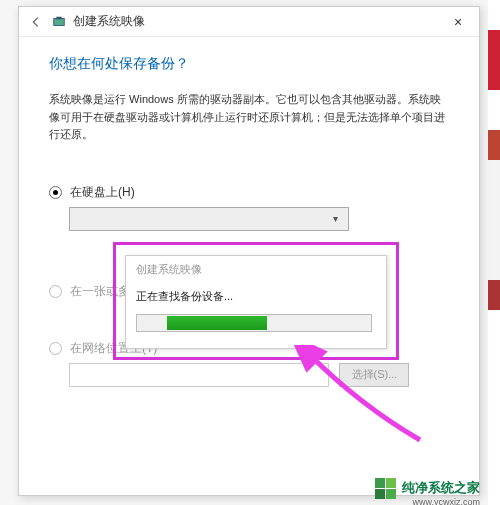  I want to click on app-icon, so click(59, 22).